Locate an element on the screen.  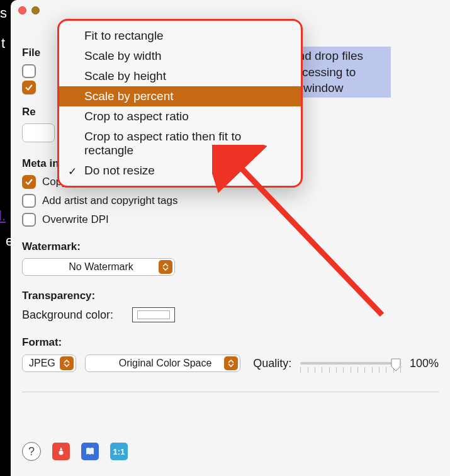
flower-icon is located at coordinates (61, 451).